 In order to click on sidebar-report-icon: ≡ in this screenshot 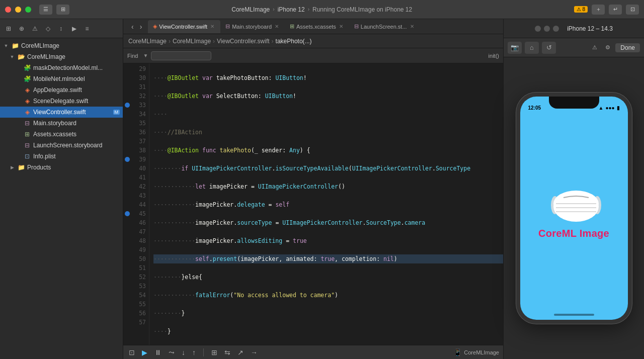, I will do `click(87, 29)`.